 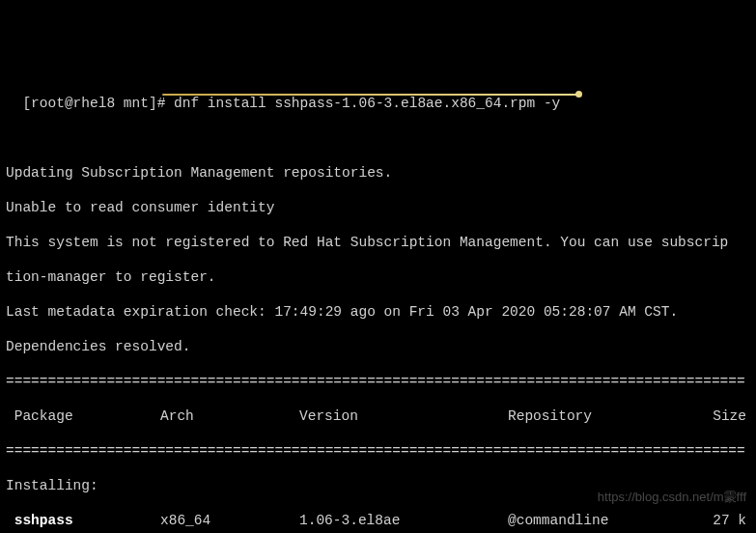 I want to click on header-arch: Arch, so click(x=230, y=416).